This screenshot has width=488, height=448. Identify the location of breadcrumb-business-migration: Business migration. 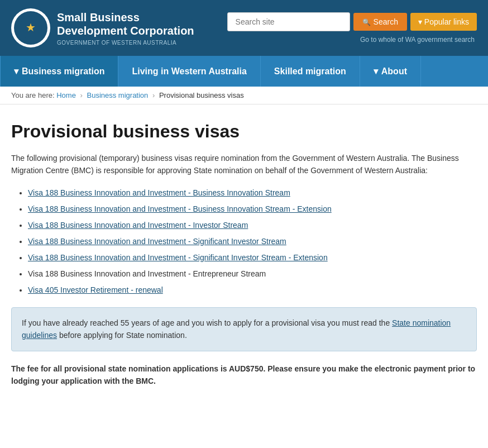
(118, 95).